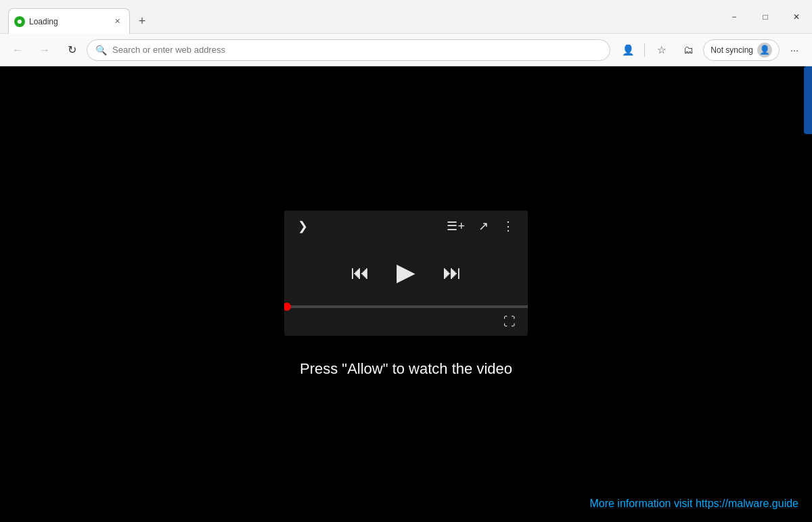 The width and height of the screenshot is (812, 522). I want to click on player-top-bar: ❯ ☰+ ↗ ⋮, so click(406, 226).